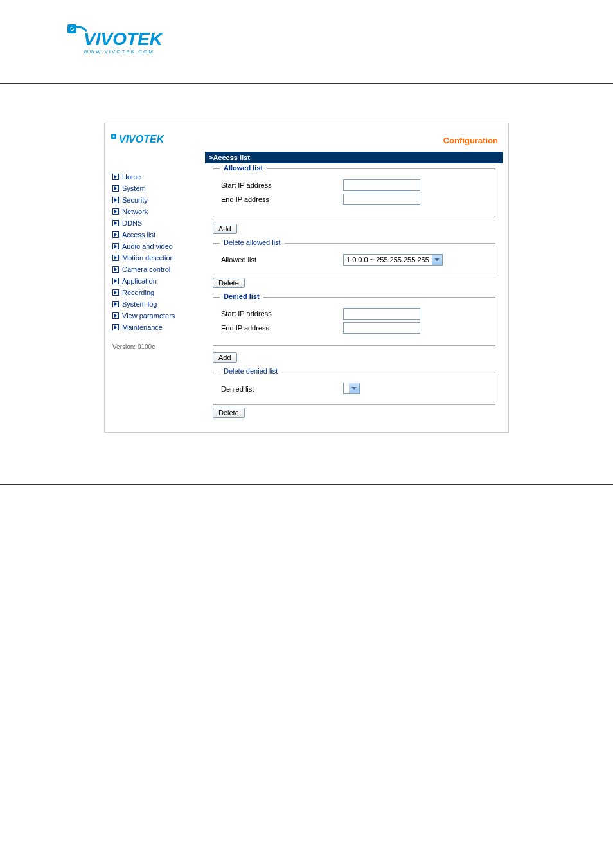 This screenshot has width=613, height=868. I want to click on divider-top, so click(306, 84).